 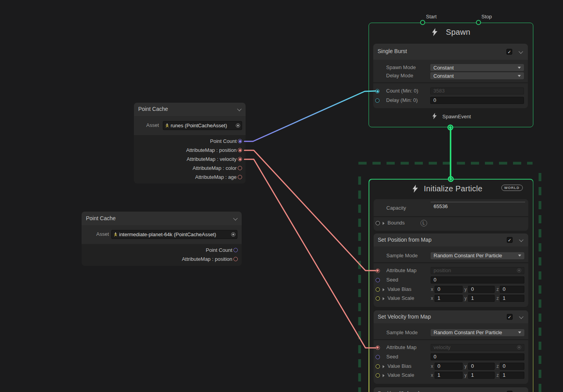 What do you see at coordinates (451, 270) in the screenshot?
I see `block-set-position-from-map: Set Position from Map Sample Mode Random…` at bounding box center [451, 270].